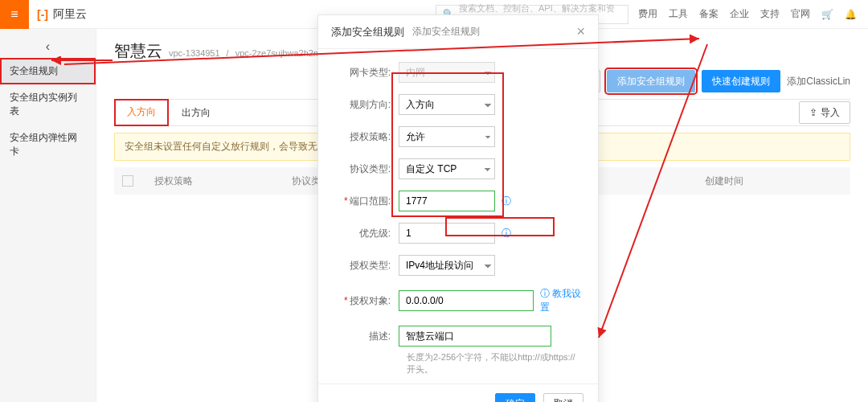  I want to click on authtype-select: IPv4地址段访问, so click(447, 265).